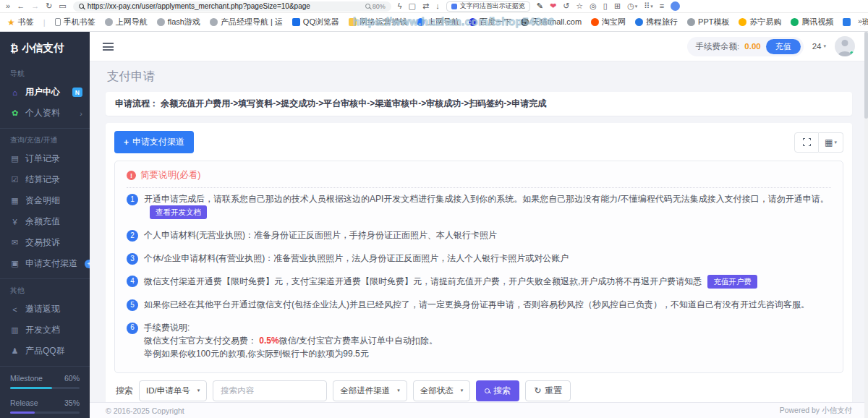 This screenshot has height=418, width=868. Describe the element at coordinates (35, 6) in the screenshot. I see `forward-icon: →` at that location.